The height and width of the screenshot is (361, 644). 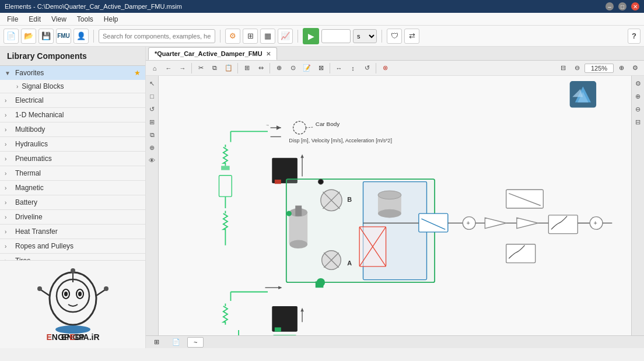 I want to click on tab-label: *Quarter_Car_Active_Damper_FMU, so click(x=209, y=54).